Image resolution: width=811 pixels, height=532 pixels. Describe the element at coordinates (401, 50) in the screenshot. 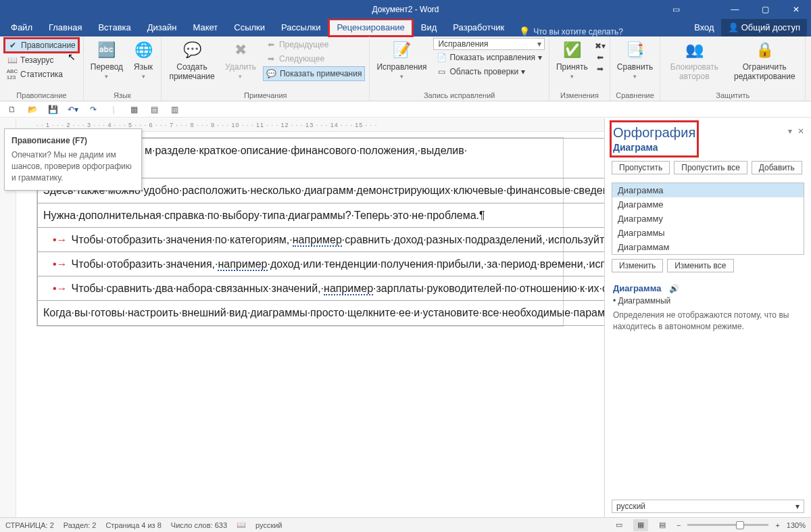

I see `track-icon: 📝` at that location.